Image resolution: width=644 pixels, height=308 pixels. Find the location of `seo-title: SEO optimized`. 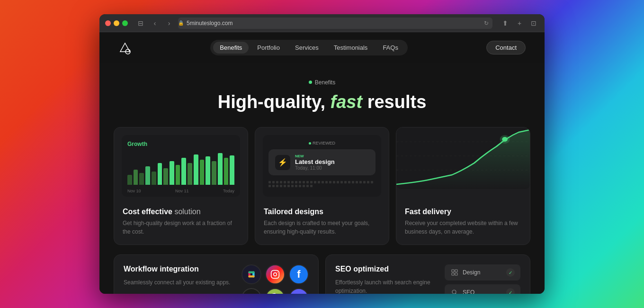

seo-title: SEO optimized is located at coordinates (386, 269).